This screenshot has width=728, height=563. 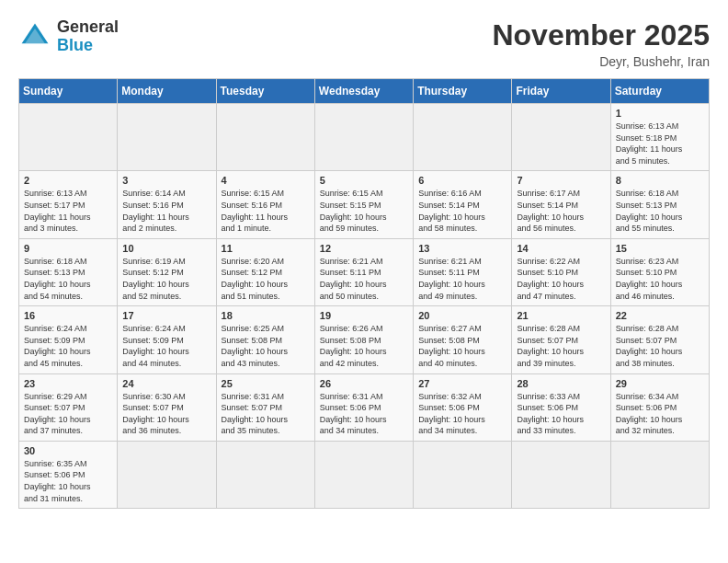 What do you see at coordinates (561, 211) in the screenshot?
I see `day-info: Sunrise: 6:17 AM Sunset: 5:14 PM Dayligh…` at bounding box center [561, 211].